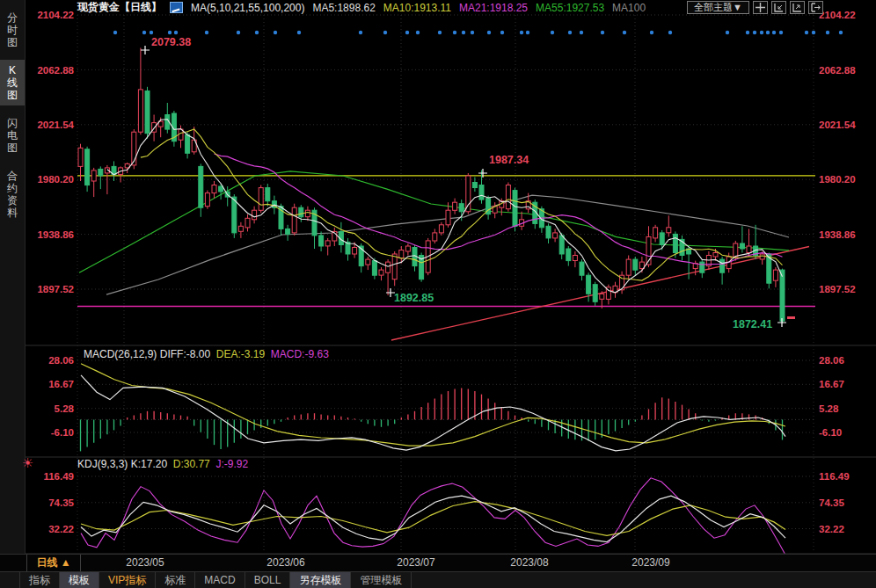 The image size is (876, 588). I want to click on theme-dropdown-button: 全部主题▼, so click(718, 7).